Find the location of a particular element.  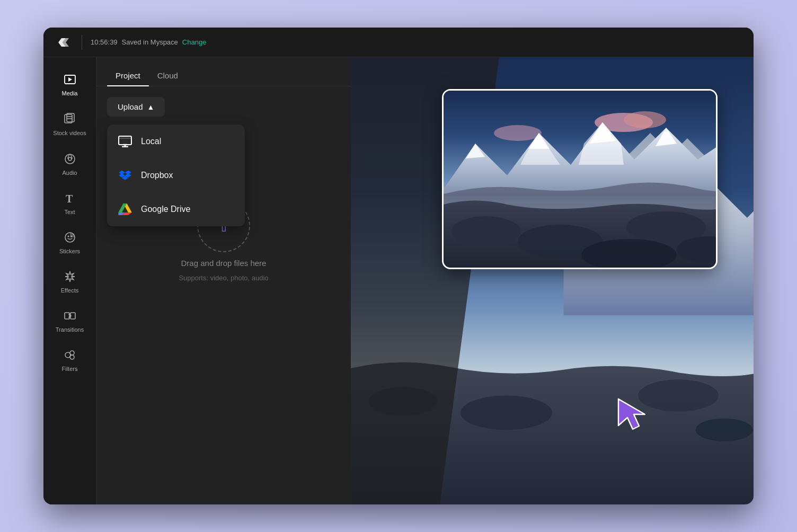

dropbox-icon is located at coordinates (125, 175).